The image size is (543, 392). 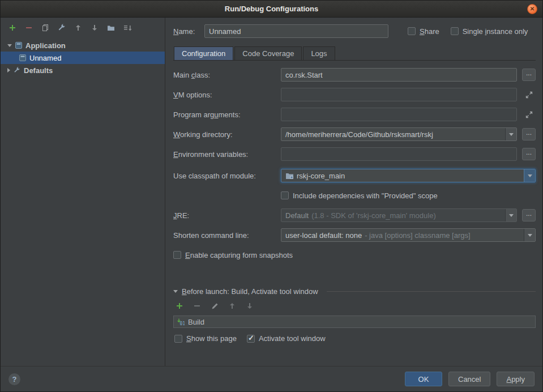 What do you see at coordinates (179, 306) in the screenshot?
I see `add-task-button` at bounding box center [179, 306].